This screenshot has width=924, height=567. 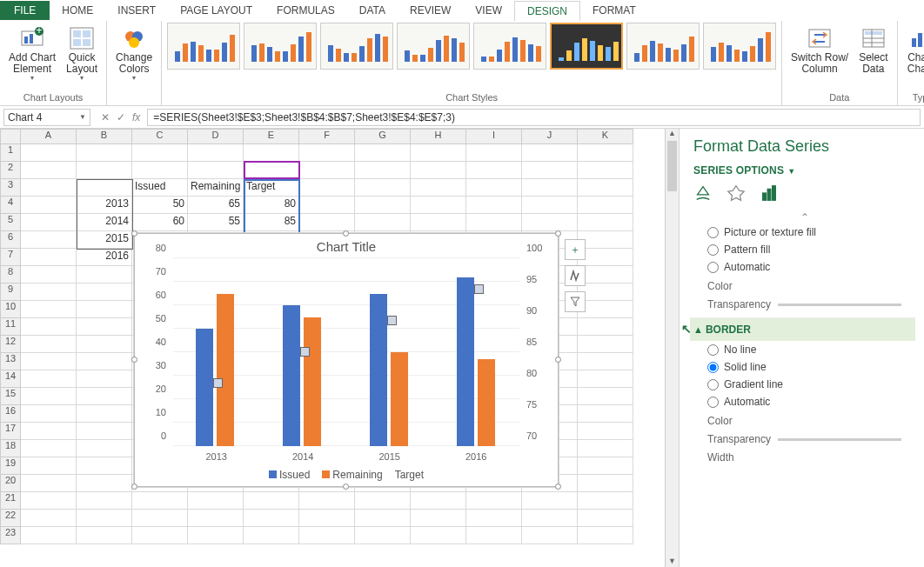 I want to click on cell-K11, so click(x=606, y=327).